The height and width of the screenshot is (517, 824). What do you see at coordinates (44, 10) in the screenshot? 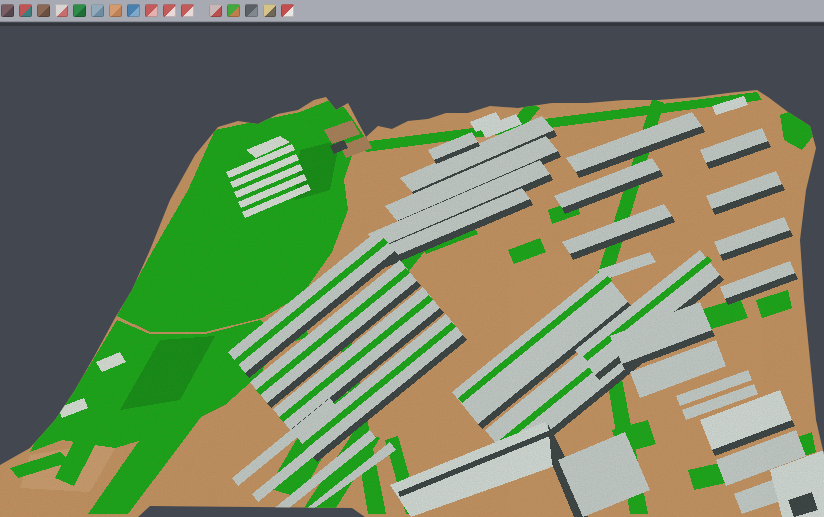
I see `terrain-mound-icon` at bounding box center [44, 10].